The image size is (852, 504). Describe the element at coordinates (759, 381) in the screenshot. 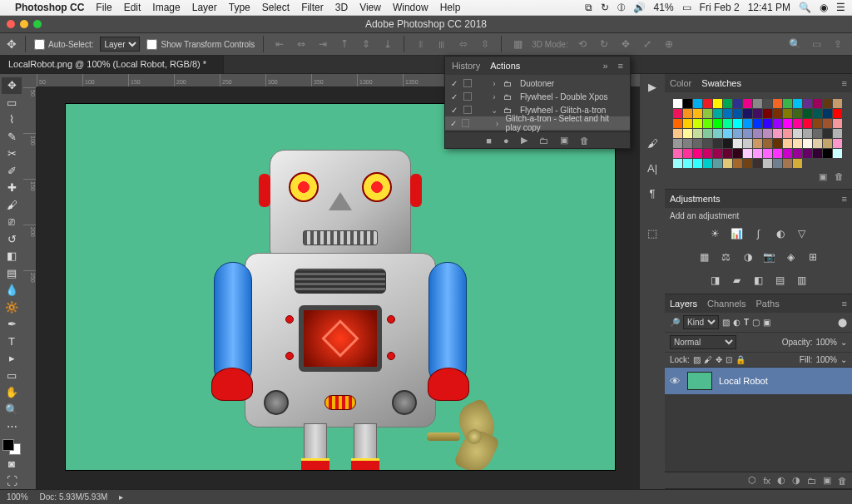

I see `layer-item: 👁 Local Robot` at that location.